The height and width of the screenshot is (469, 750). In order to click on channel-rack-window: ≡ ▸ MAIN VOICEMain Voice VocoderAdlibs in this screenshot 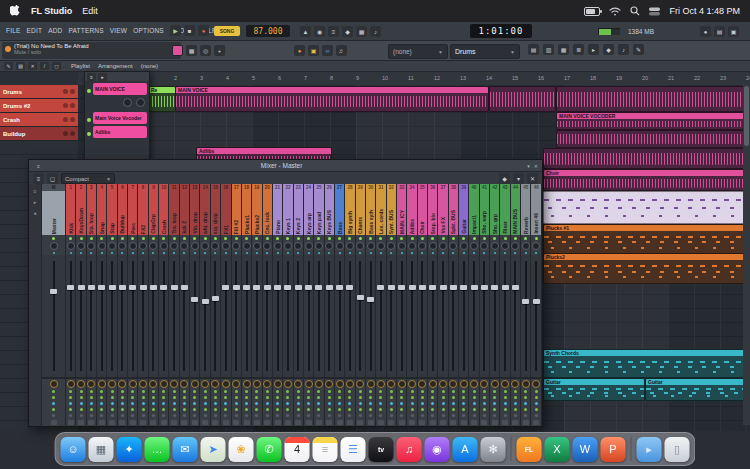, I will do `click(117, 120)`.